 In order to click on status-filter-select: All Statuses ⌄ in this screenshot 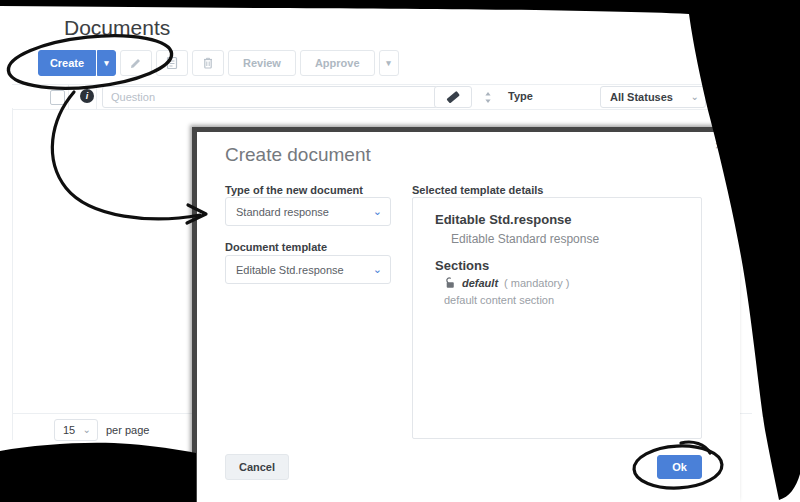, I will do `click(653, 97)`.